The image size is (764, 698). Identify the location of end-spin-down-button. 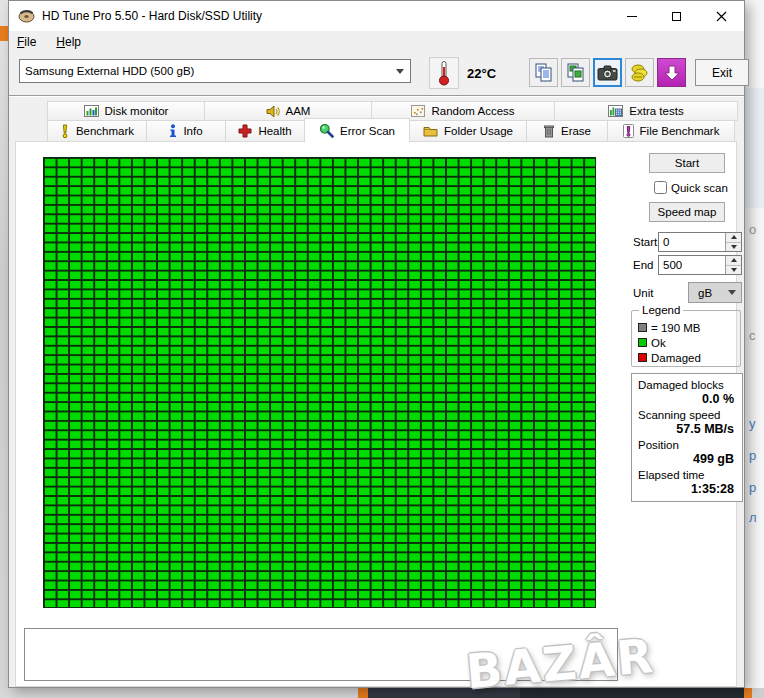
(734, 270).